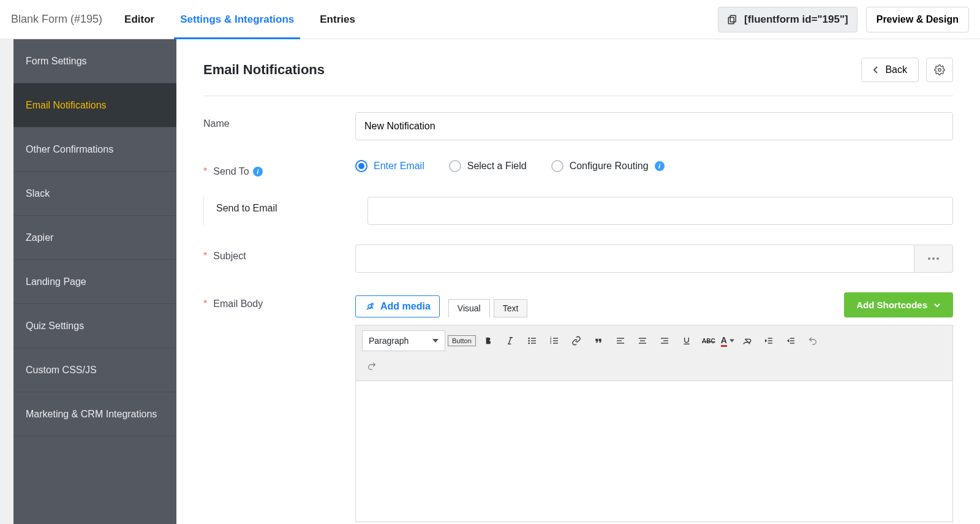  I want to click on sidebar-item-zapier: Zapier, so click(95, 238).